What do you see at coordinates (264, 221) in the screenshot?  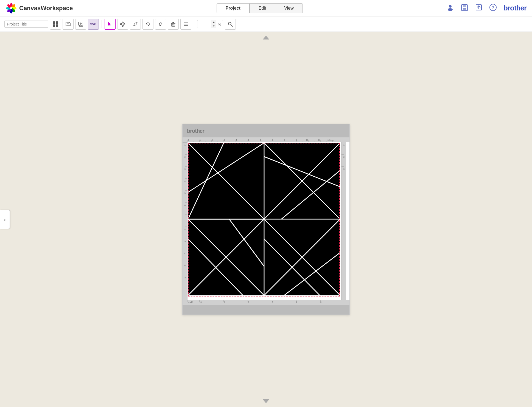 I see `drawing-area` at bounding box center [264, 221].